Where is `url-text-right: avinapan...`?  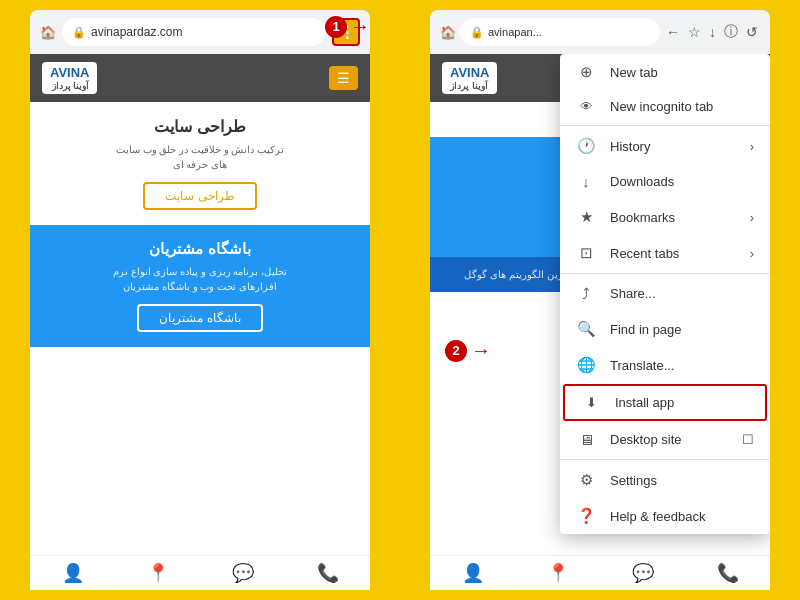 url-text-right: avinapan... is located at coordinates (515, 32).